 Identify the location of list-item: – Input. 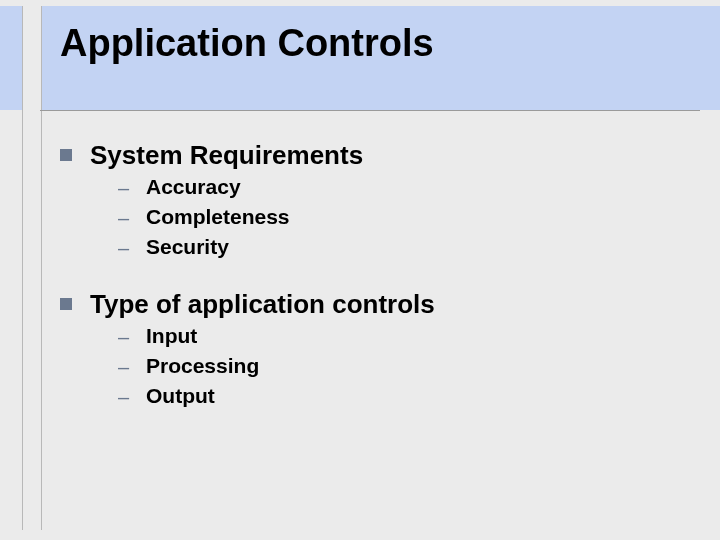
(399, 337).